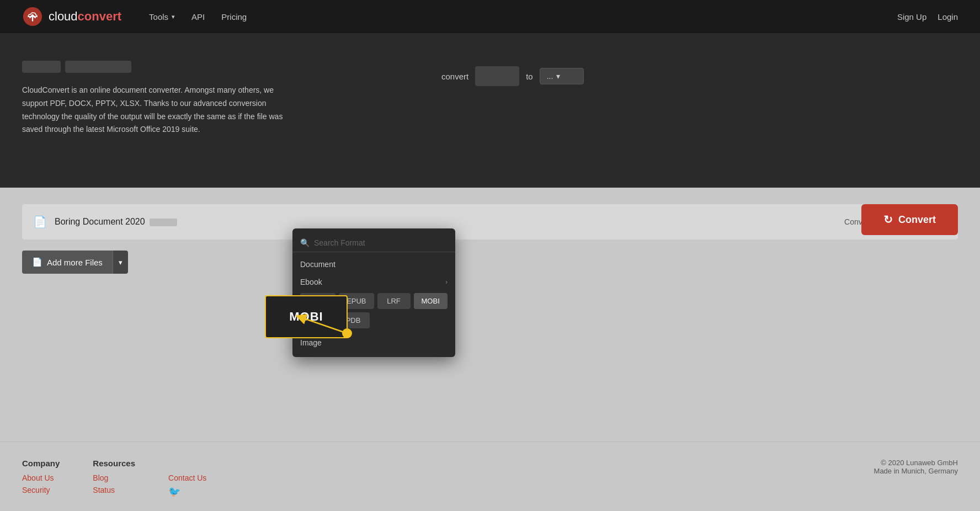  I want to click on to-label: to, so click(530, 76).